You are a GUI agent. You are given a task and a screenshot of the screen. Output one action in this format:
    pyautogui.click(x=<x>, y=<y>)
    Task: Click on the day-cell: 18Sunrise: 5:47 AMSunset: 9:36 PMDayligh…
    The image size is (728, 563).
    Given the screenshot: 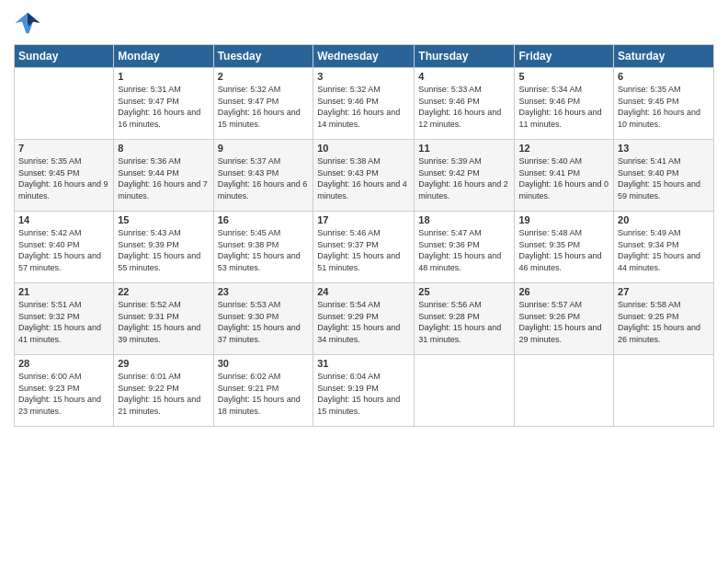 What is the action you would take?
    pyautogui.click(x=465, y=247)
    